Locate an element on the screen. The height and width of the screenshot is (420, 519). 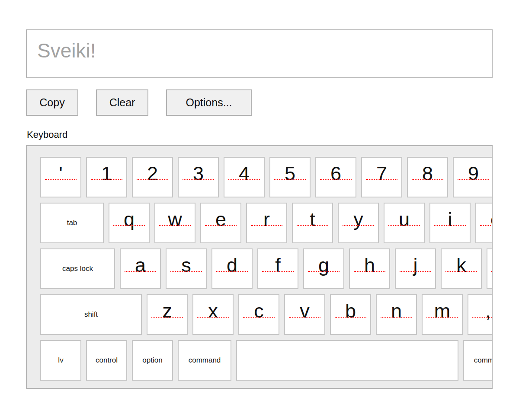
key-letter: 7 is located at coordinates (381, 174).